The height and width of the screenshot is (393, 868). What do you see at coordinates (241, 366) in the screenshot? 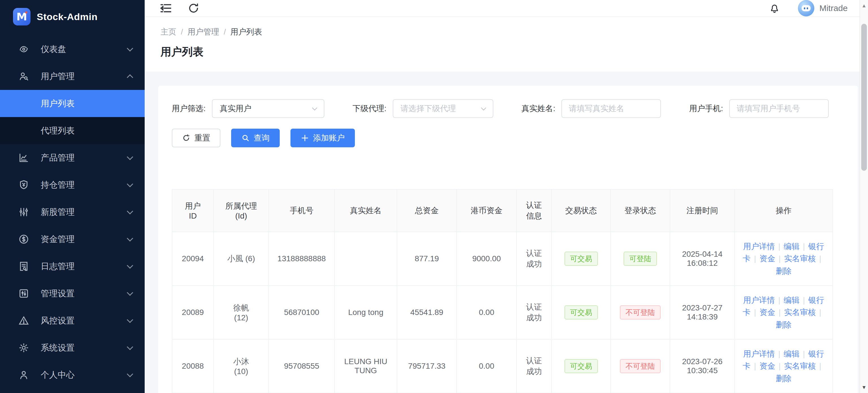
I see `cell-agent: 小沐 (10)` at bounding box center [241, 366].